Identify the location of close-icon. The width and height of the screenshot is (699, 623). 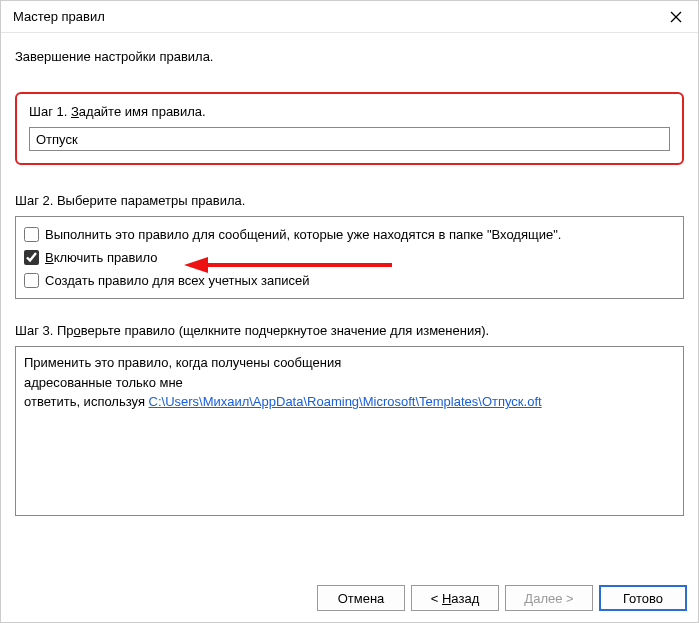
(676, 17).